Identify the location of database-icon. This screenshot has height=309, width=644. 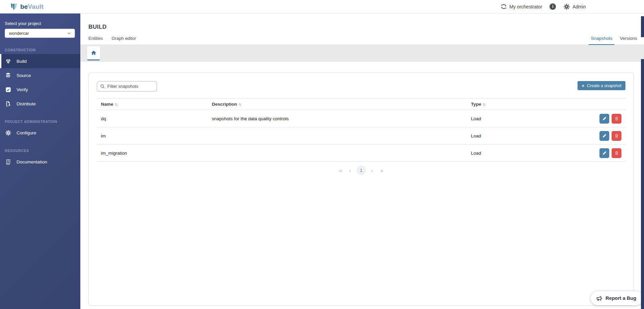
(8, 76).